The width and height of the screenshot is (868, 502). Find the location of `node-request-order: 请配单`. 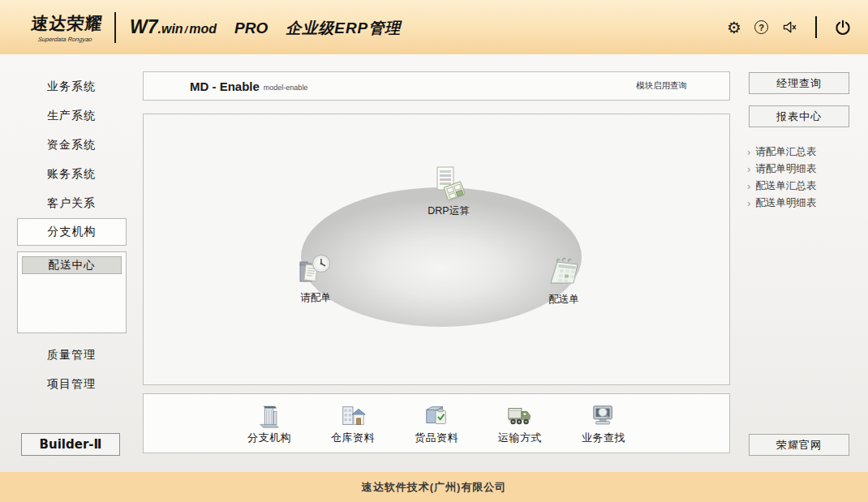

node-request-order: 请配单 is located at coordinates (316, 279).